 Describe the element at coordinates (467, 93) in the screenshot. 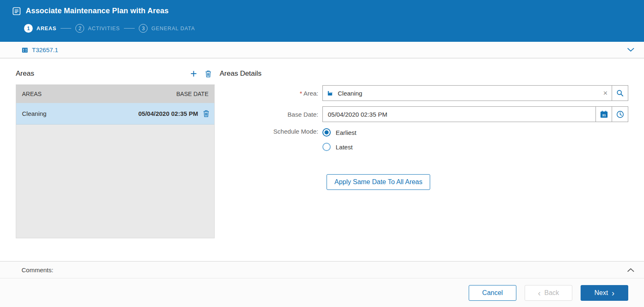

I see `area-input` at that location.